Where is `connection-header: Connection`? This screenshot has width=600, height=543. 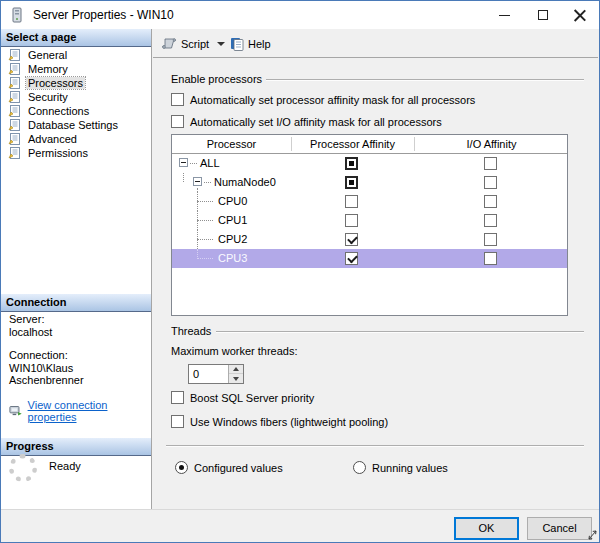
connection-header: Connection is located at coordinates (76, 303).